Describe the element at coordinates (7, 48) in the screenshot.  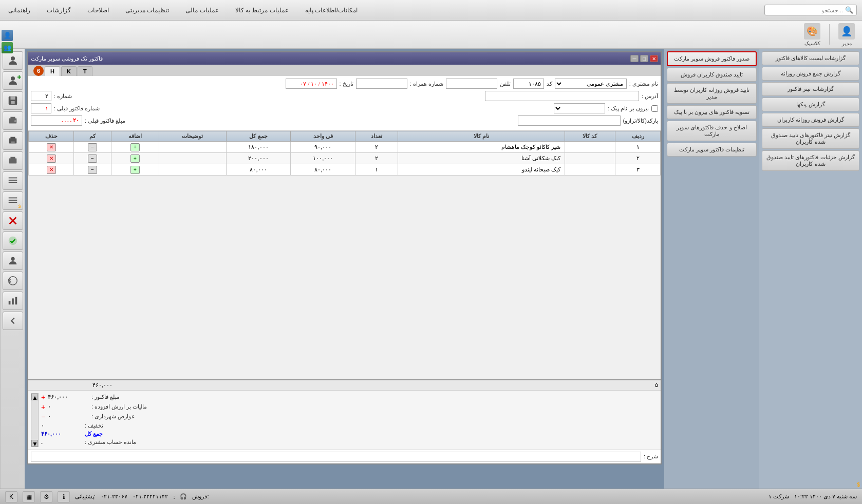
I see `edge-icon-2: 👥` at that location.